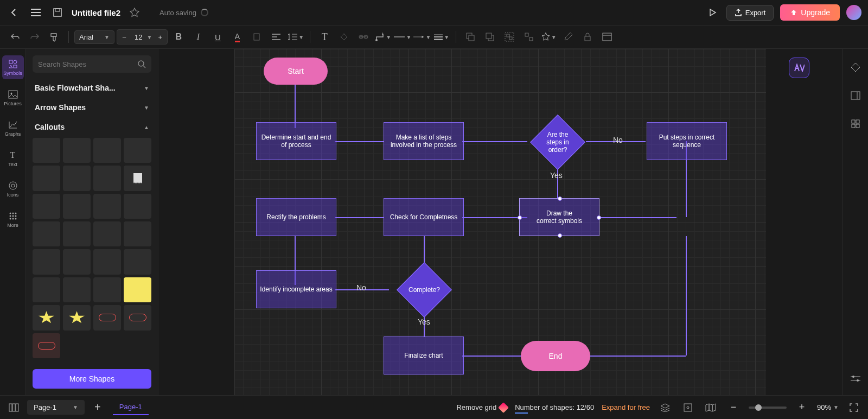  Describe the element at coordinates (854, 408) in the screenshot. I see `fullscreen-button` at that location.